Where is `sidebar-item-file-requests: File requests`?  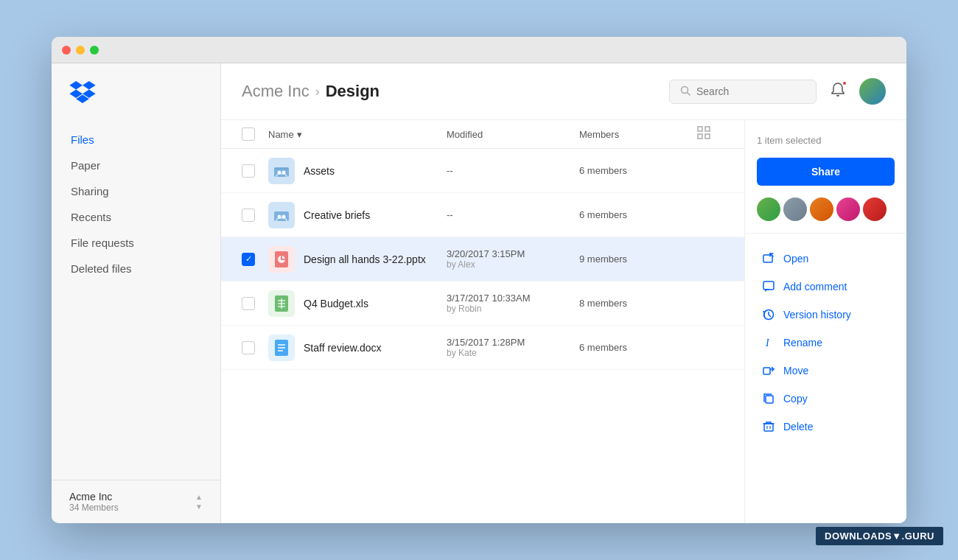 sidebar-item-file-requests: File requests is located at coordinates (136, 243).